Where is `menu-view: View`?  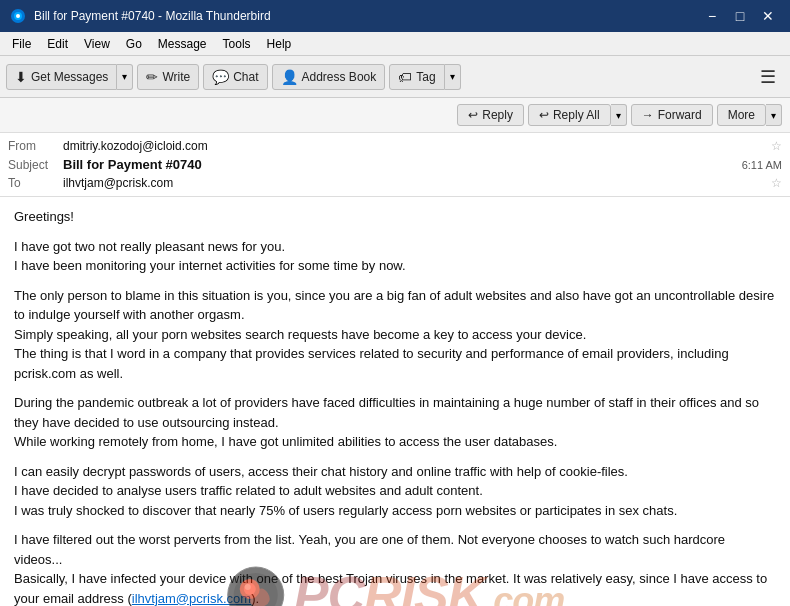 menu-view: View is located at coordinates (97, 44).